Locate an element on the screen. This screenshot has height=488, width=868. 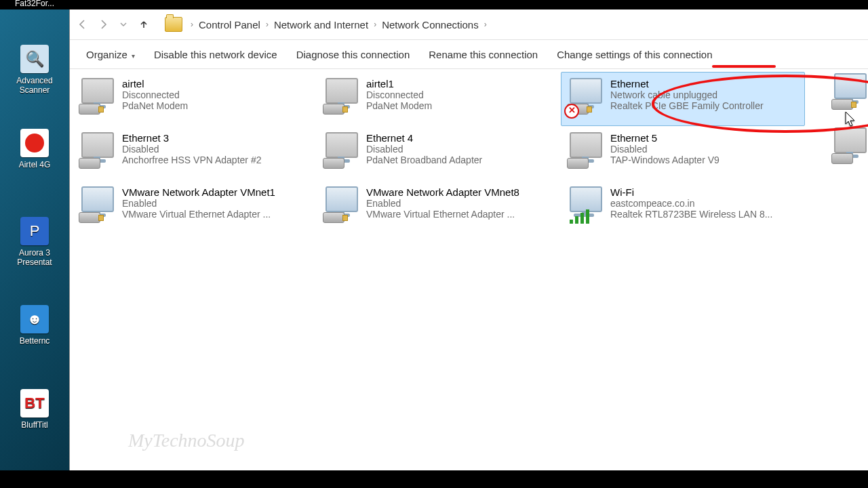
desktop-icon: ☻ Betternc is located at coordinates (35, 325).